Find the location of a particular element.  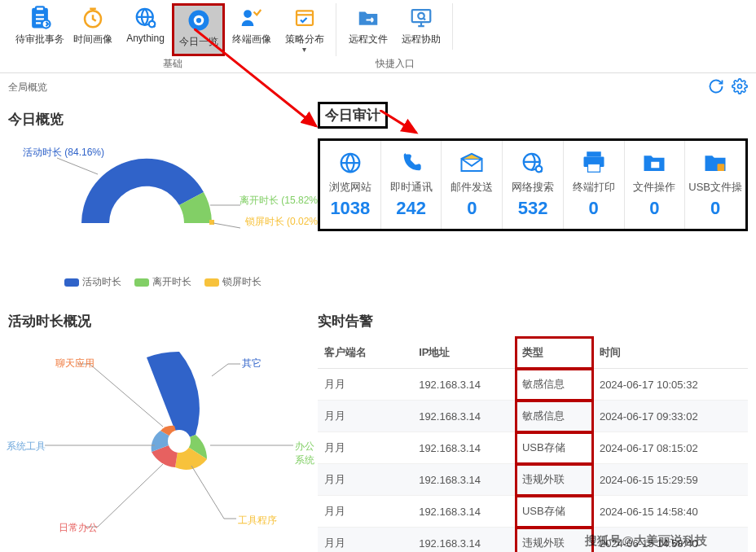

phone-icon is located at coordinates (411, 163).